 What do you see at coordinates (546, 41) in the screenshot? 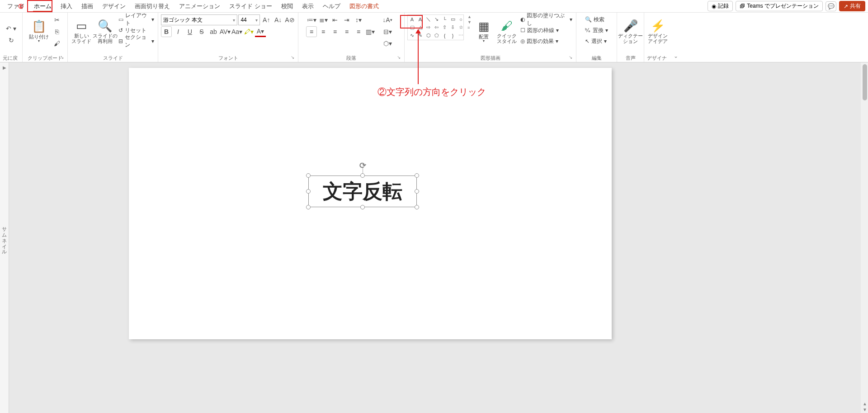
I see `shape-effects-button: ◎ 図形の効果 ▾` at bounding box center [546, 41].